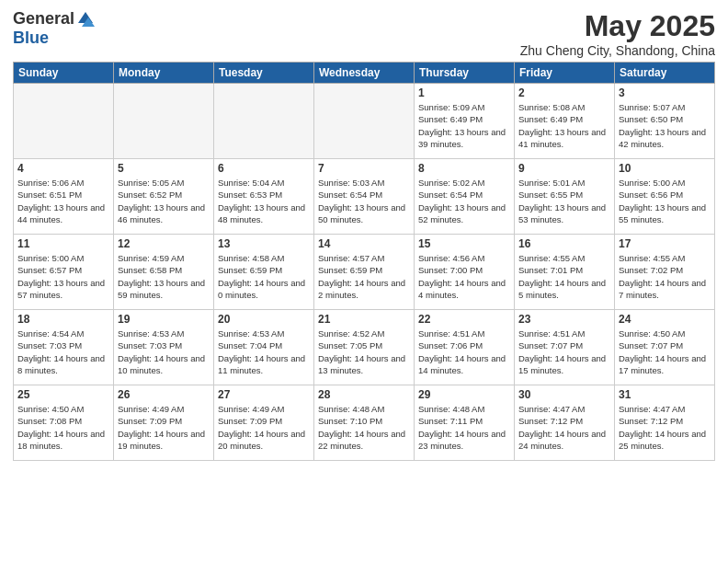 The image size is (728, 563). I want to click on day-number: 15, so click(464, 244).